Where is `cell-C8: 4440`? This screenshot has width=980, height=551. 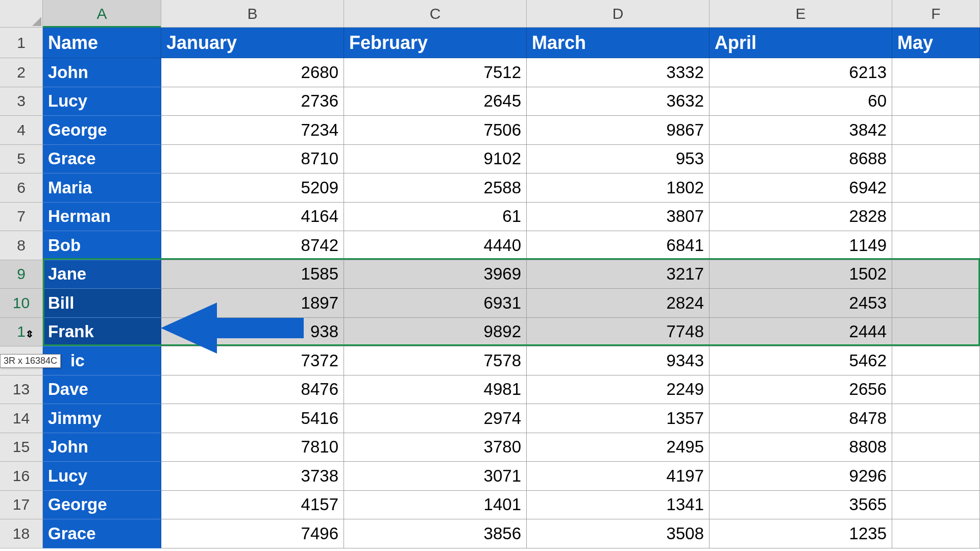 cell-C8: 4440 is located at coordinates (435, 246).